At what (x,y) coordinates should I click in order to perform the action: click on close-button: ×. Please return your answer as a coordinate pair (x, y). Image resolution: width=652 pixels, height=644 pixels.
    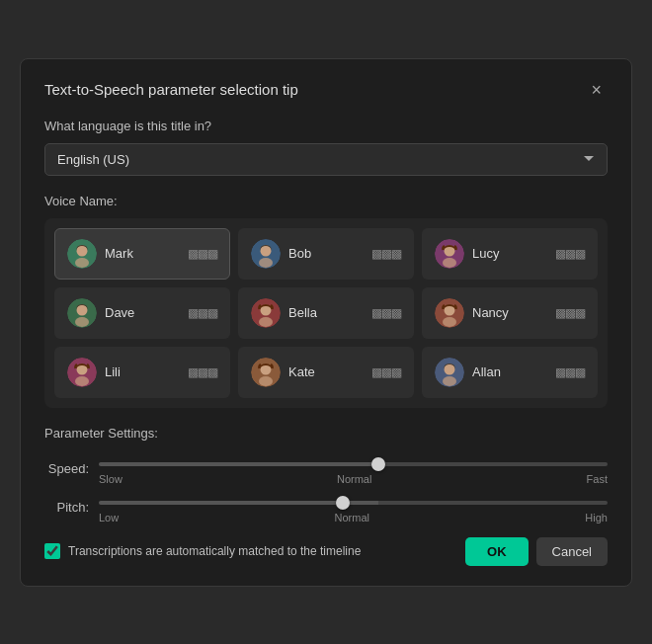
    Looking at the image, I should click on (597, 90).